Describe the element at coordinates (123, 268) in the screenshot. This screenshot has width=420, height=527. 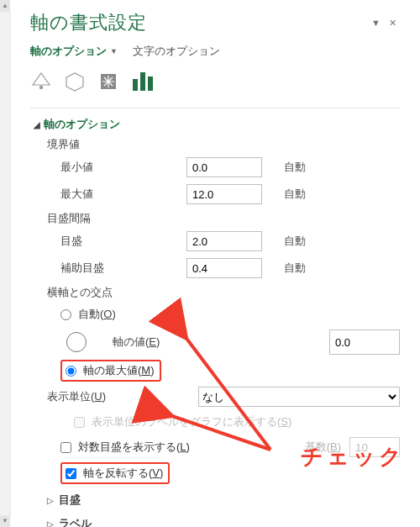
I see `minor-label: 補助目盛` at that location.